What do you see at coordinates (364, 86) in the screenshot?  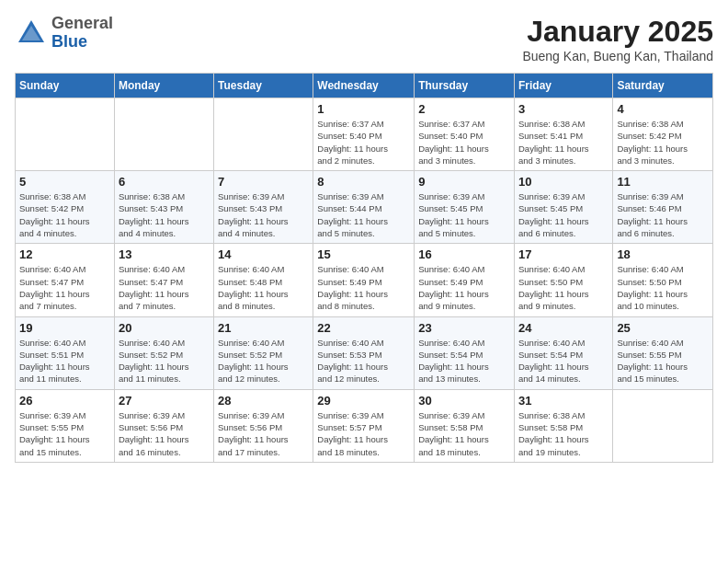 I see `weekday-header-wednesday: Wednesday` at bounding box center [364, 86].